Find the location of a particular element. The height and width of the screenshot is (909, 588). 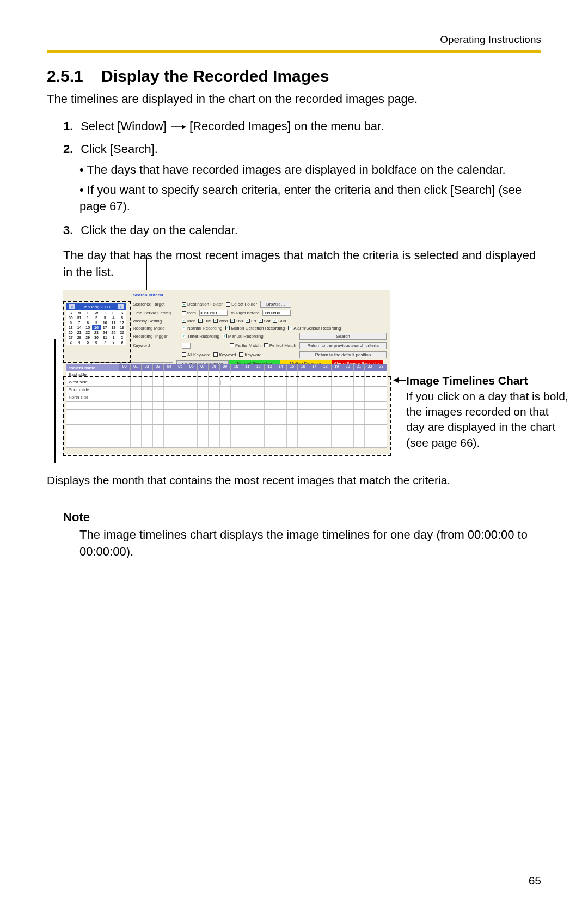

hour-header: 12 is located at coordinates (258, 368).